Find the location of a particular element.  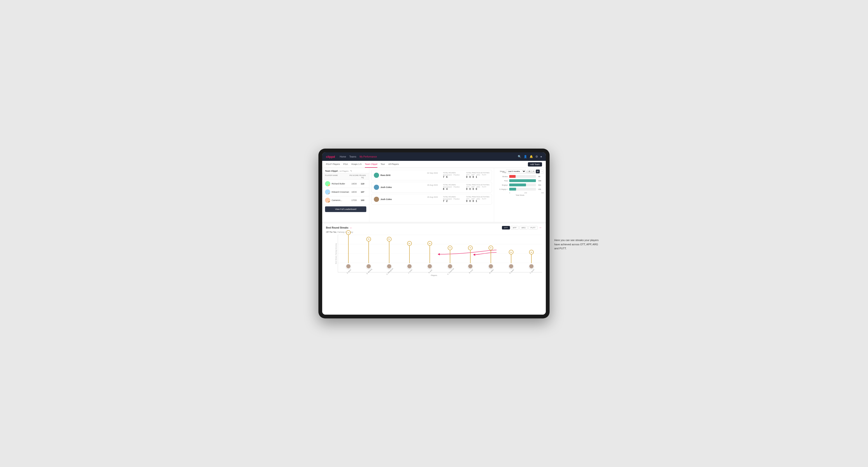

tablet-screen: clippd Home Teams My Performance 🔍 👤 🔔 ⚙… is located at coordinates (434, 234).